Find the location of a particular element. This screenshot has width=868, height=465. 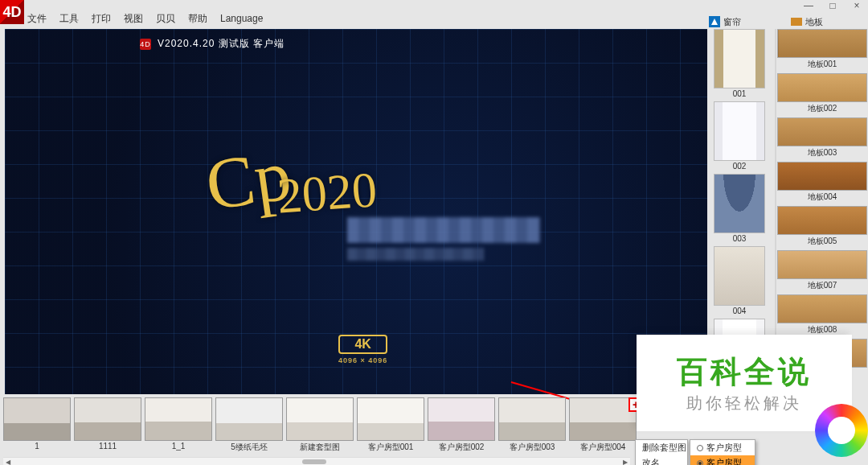

menu-language: Language is located at coordinates (241, 19).